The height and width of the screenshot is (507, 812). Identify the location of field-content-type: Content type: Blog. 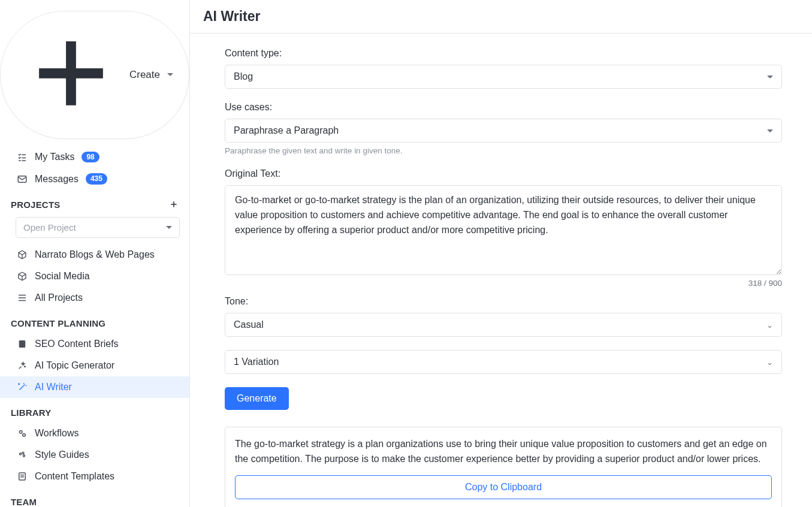
(503, 68).